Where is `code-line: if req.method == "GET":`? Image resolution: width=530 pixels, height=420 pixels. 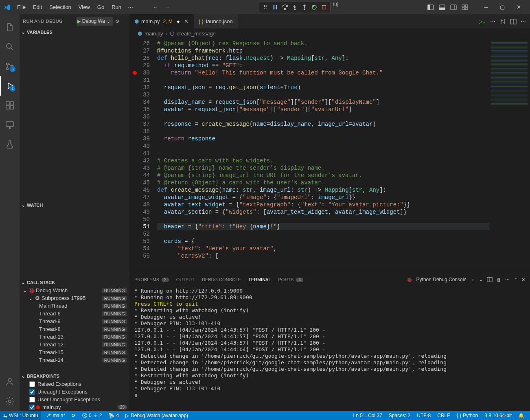
code-line: if req.method == "GET": is located at coordinates (323, 66).